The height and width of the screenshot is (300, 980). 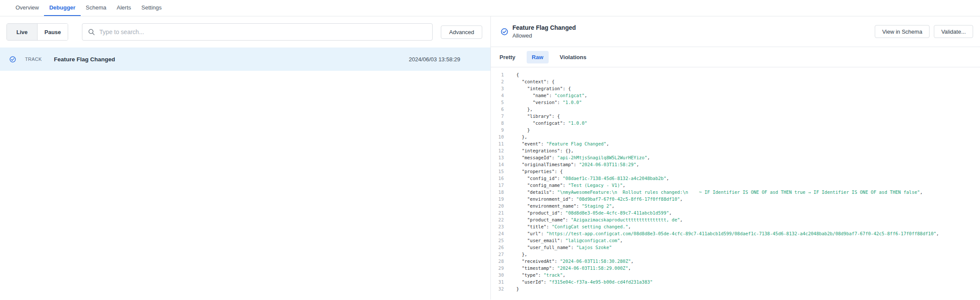 I want to click on tab-alerts: Alerts, so click(x=124, y=8).